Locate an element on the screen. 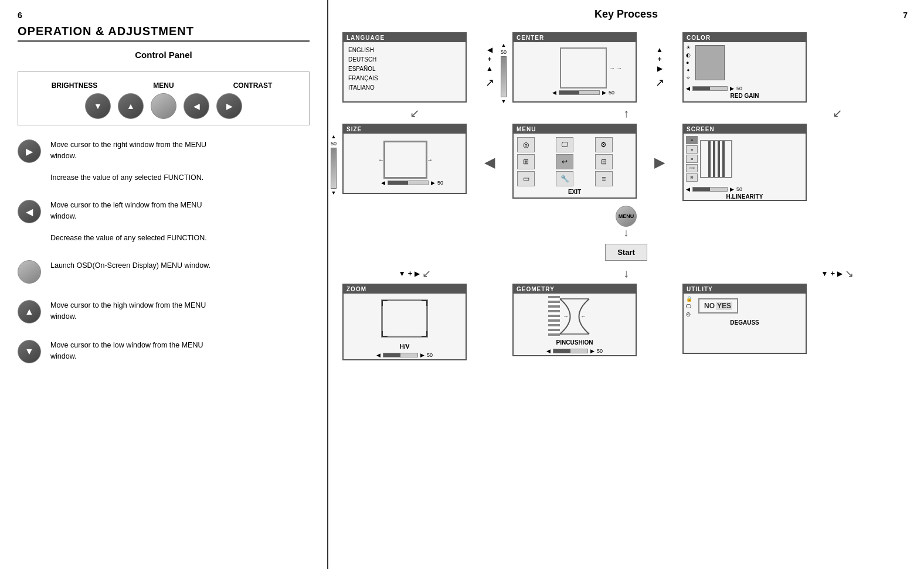 The image size is (924, 569). utility-title: UTILITY is located at coordinates (745, 289).